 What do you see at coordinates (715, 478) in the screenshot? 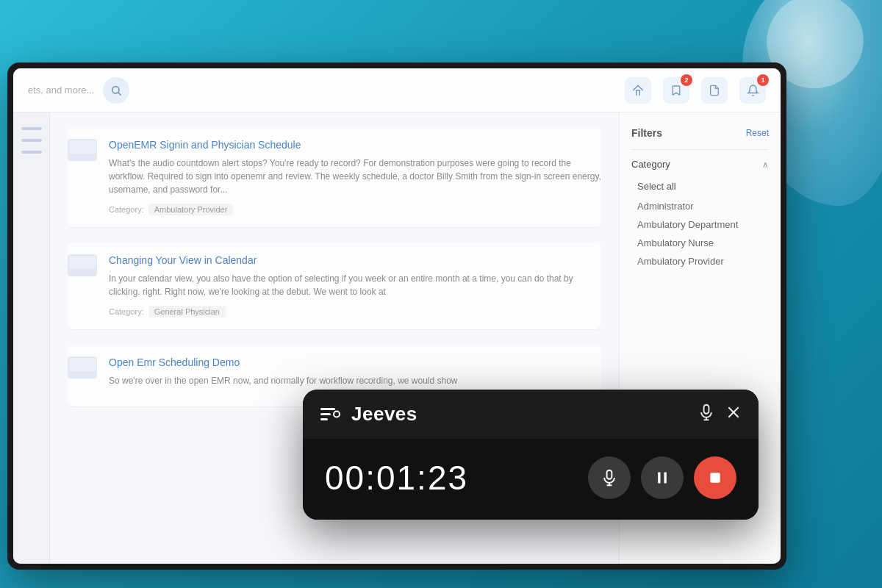
I see `stop-icon` at bounding box center [715, 478].